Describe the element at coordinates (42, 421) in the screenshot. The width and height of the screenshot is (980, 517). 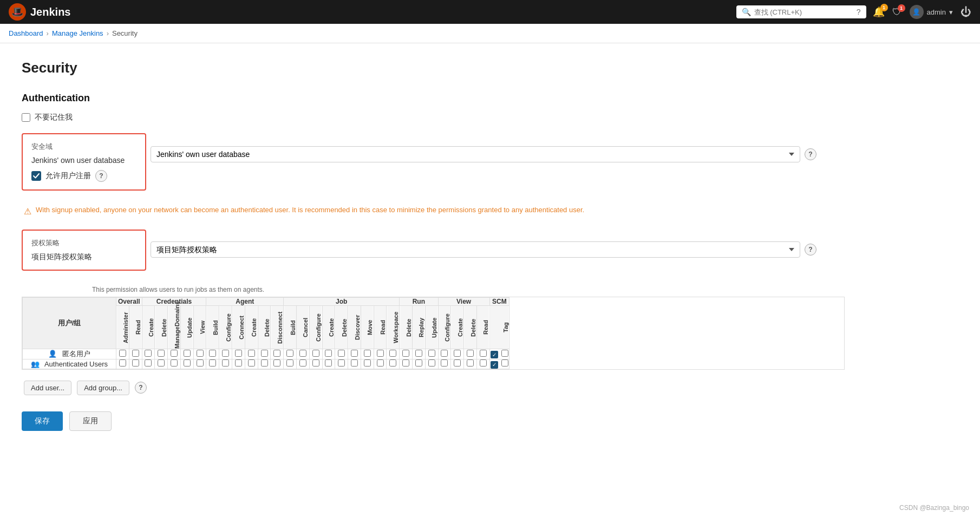
I see `save-button: 保存` at that location.